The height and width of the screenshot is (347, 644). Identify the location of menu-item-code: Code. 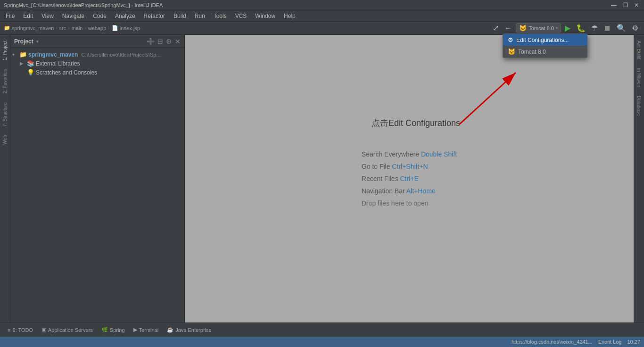
(100, 16).